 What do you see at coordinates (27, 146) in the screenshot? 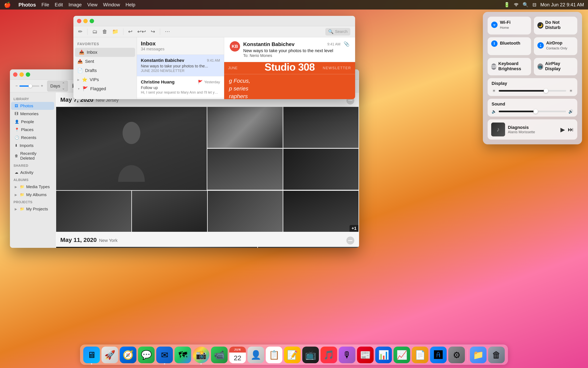
I see `imports-label: Imports` at bounding box center [27, 146].